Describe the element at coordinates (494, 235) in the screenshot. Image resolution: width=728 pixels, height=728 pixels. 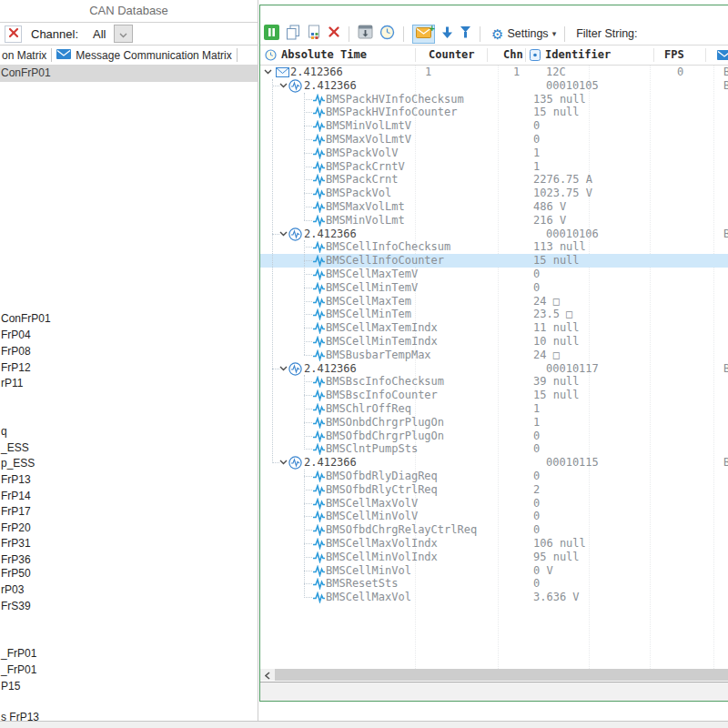
I see `group-row: 2.41236600010106B` at that location.